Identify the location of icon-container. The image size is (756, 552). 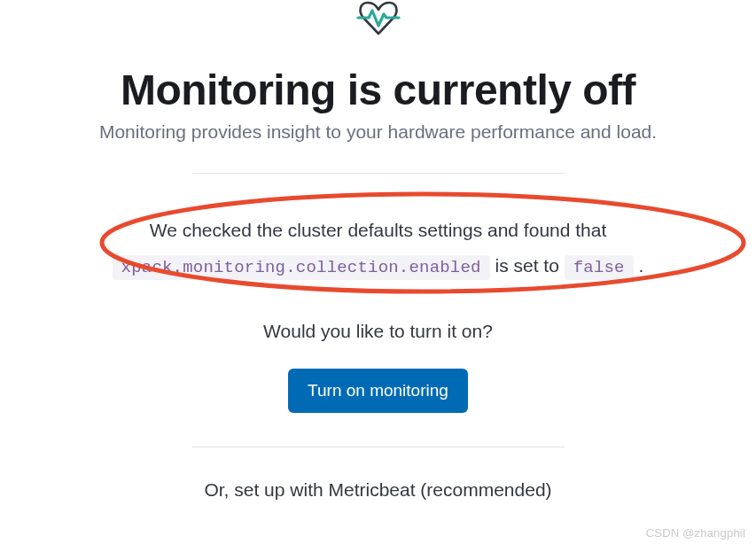
(378, 20).